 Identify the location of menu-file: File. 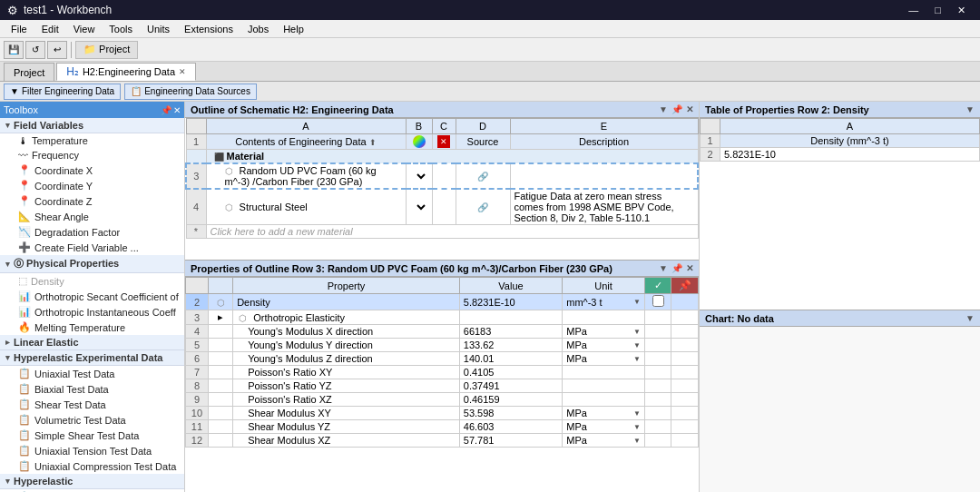
(19, 29).